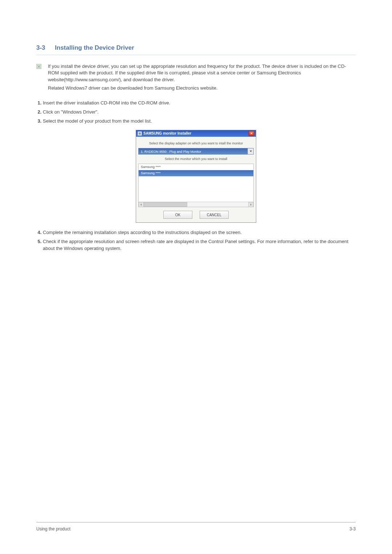  I want to click on dialog-app-icon, so click(140, 134).